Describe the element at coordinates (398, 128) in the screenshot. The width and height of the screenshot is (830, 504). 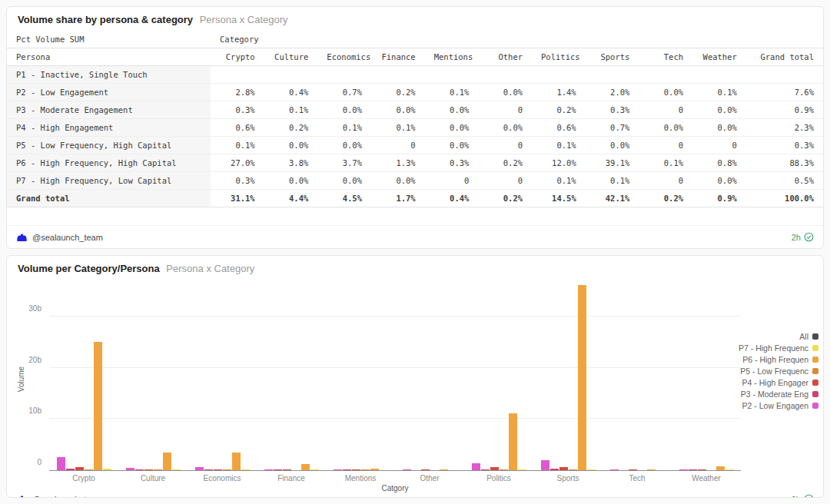
I see `value-cell: 0.1%` at that location.